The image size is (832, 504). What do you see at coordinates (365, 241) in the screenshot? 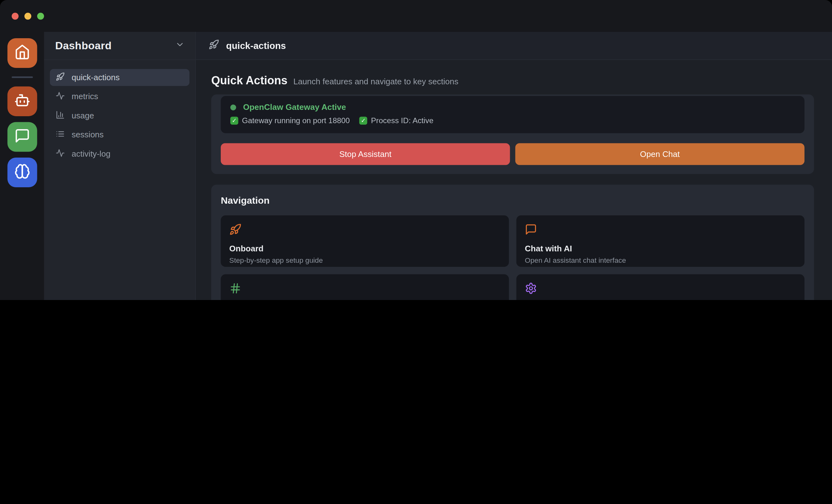
I see `nav-card-onboard: Onboard Step-by-step app setup guide` at bounding box center [365, 241].